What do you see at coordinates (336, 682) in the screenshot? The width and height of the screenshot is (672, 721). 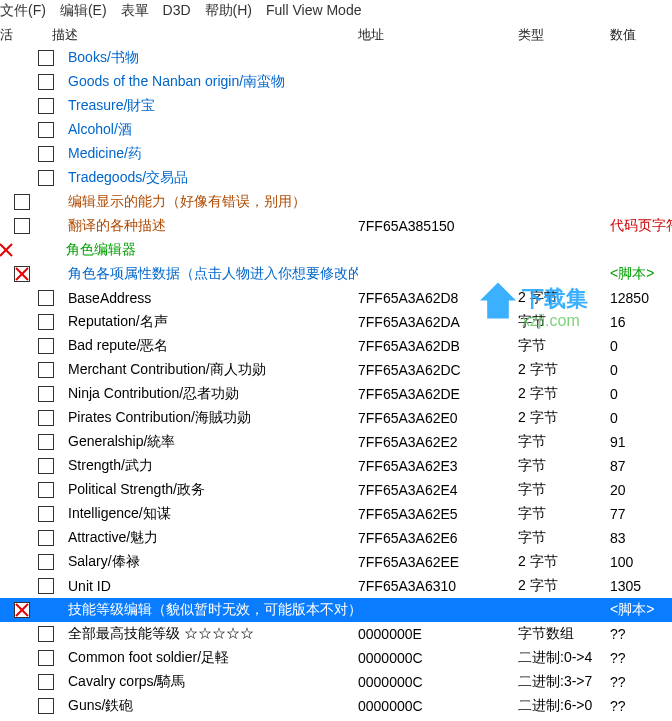 I see `table-row: Cavalry corps/騎馬0000000C二进制:3->7??` at bounding box center [336, 682].